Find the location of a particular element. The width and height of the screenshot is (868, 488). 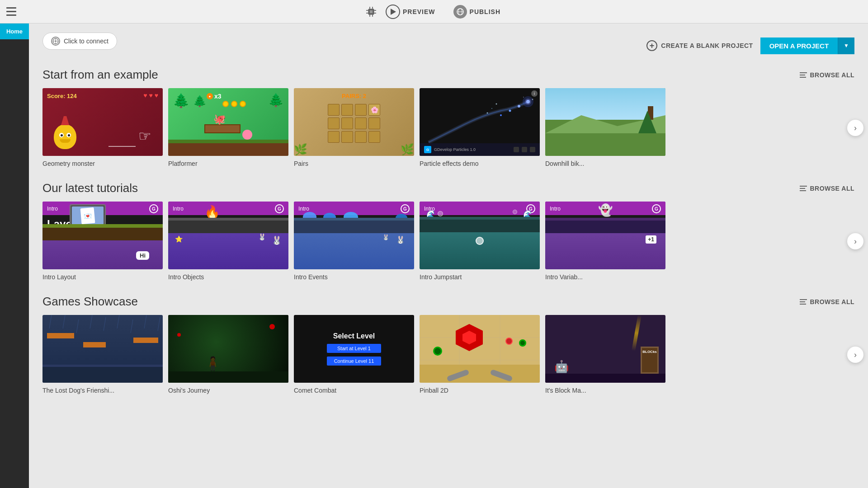

publish-label: PUBLISH is located at coordinates (485, 12).